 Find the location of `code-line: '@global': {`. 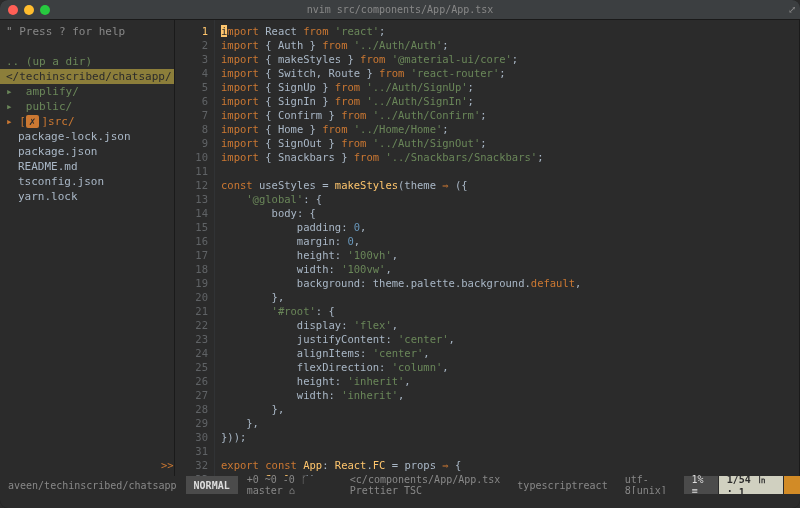

code-line: '@global': { is located at coordinates (508, 199).